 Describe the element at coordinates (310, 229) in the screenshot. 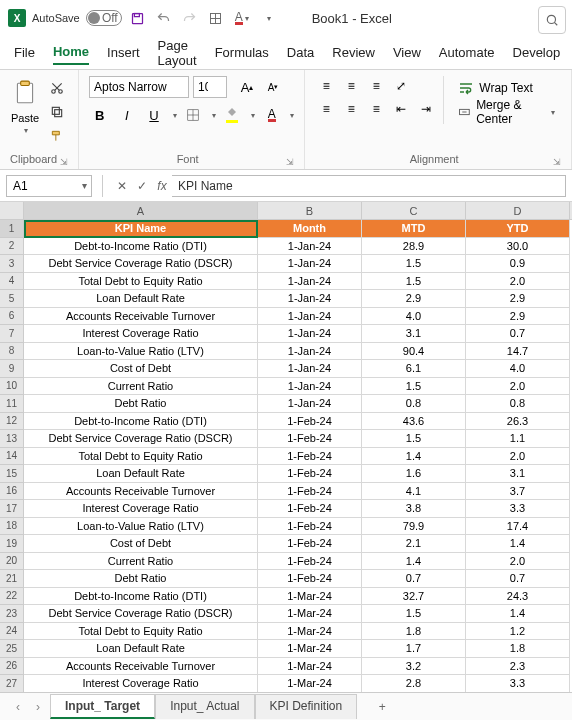

I see `cell: Month` at that location.